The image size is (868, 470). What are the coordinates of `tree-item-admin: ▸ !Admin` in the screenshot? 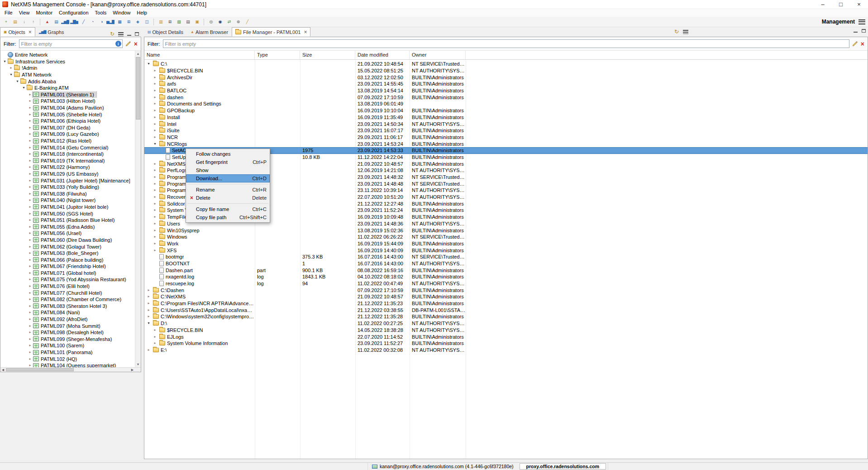 It's located at (67, 68).